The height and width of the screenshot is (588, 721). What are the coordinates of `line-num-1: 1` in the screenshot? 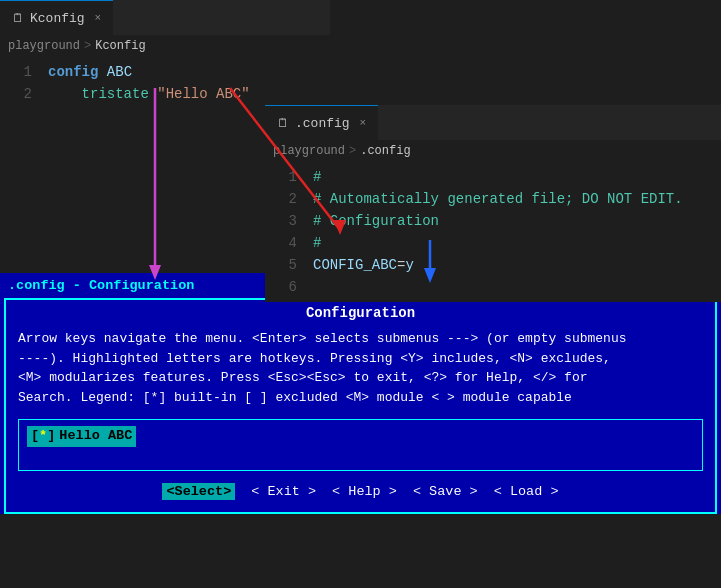 It's located at (20, 72).